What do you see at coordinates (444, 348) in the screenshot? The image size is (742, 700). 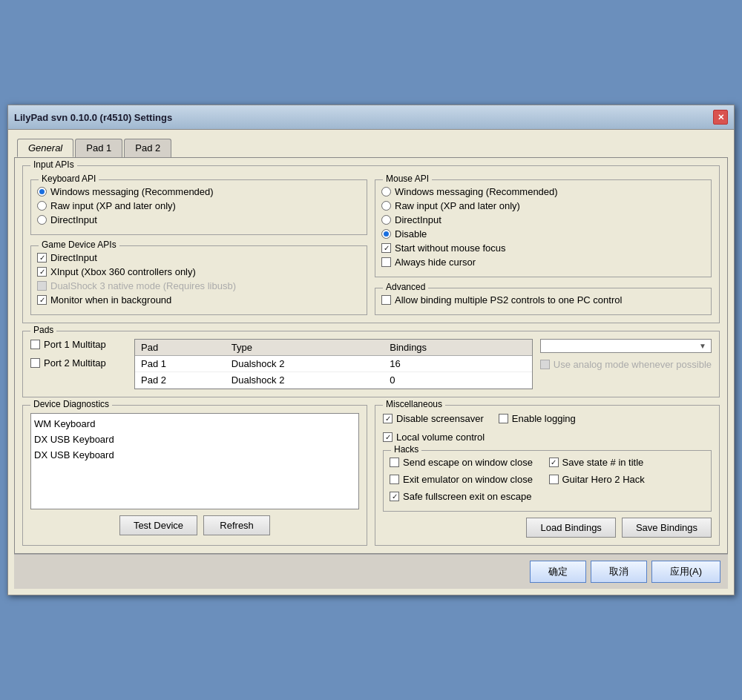 I see `col-bindings: Bindings` at bounding box center [444, 348].